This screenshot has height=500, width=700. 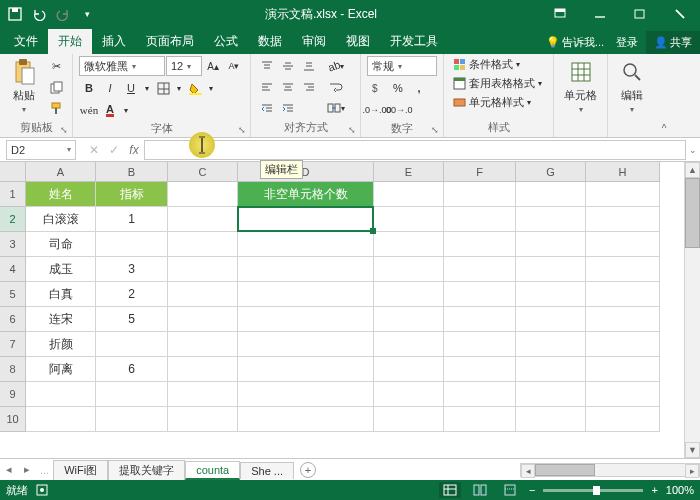 What do you see at coordinates (480, 490) in the screenshot?
I see `page-layout-view-icon` at bounding box center [480, 490].